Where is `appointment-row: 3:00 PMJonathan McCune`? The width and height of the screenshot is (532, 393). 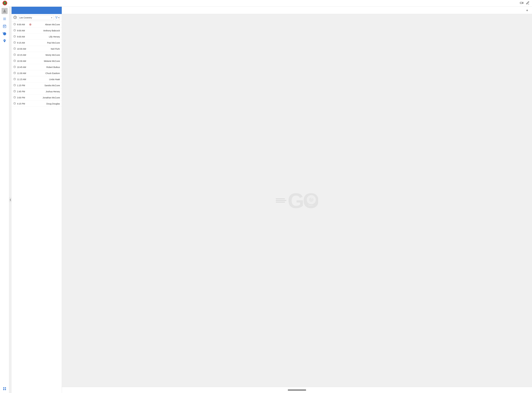 appointment-row: 3:00 PMJonathan McCune is located at coordinates (37, 98).